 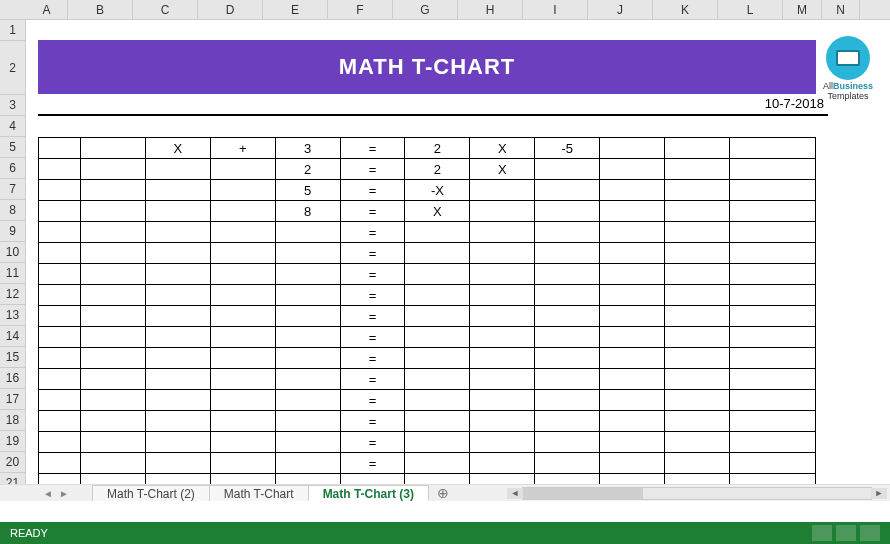 What do you see at coordinates (773, 170) in the screenshot?
I see `cell-r6-c11` at bounding box center [773, 170].